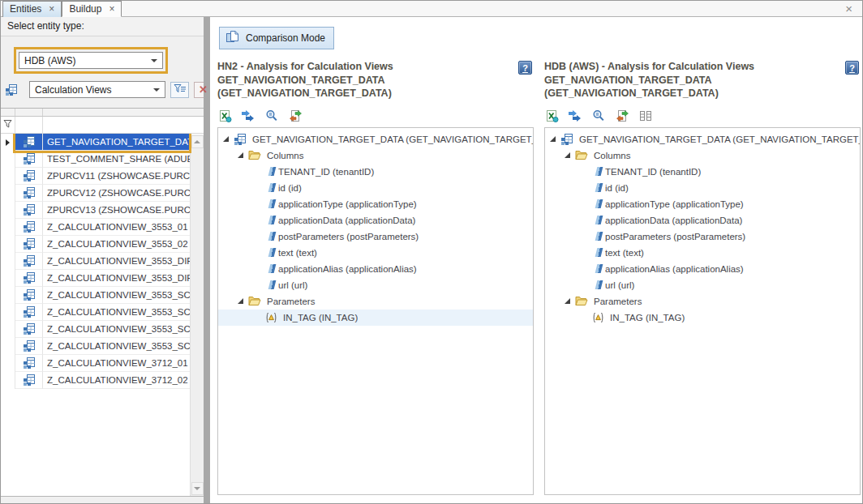 The height and width of the screenshot is (504, 863). What do you see at coordinates (96, 193) in the screenshot?
I see `list-item: ZPURCV12 (ZSHOWCASE.PURCHASIN` at bounding box center [96, 193].